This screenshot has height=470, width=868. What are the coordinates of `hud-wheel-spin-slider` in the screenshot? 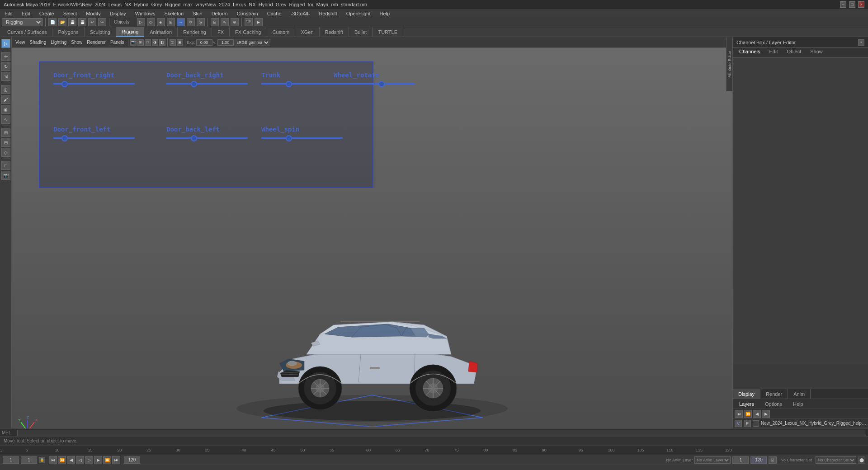 It's located at (302, 138).